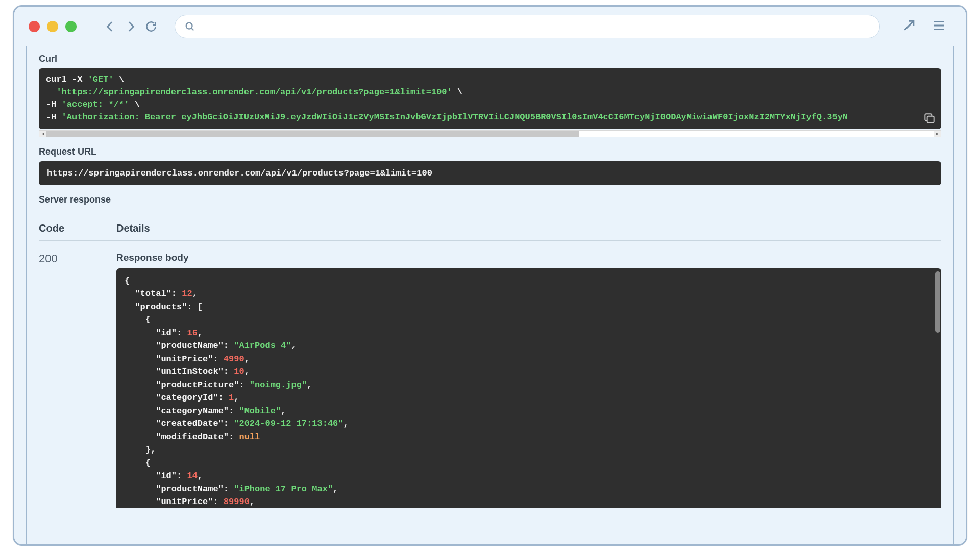 The image size is (980, 551). I want to click on curl-bs3: \, so click(134, 104).